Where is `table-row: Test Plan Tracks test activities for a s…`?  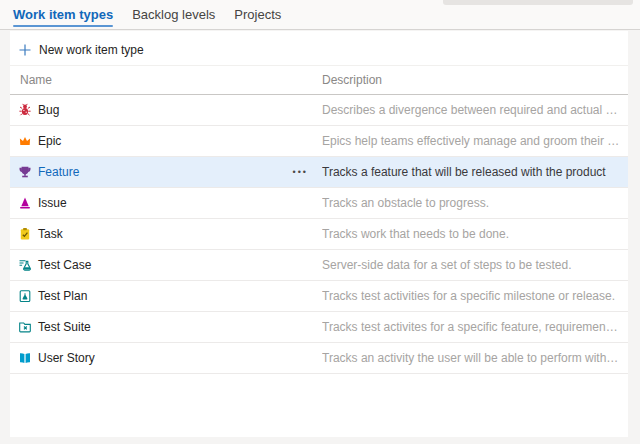 table-row: Test Plan Tracks test activities for a s… is located at coordinates (319, 296).